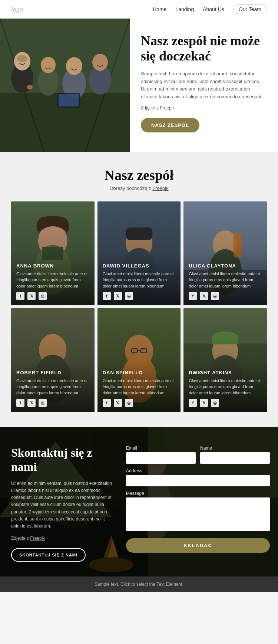 The image size is (278, 644). I want to click on name-input, so click(235, 458).